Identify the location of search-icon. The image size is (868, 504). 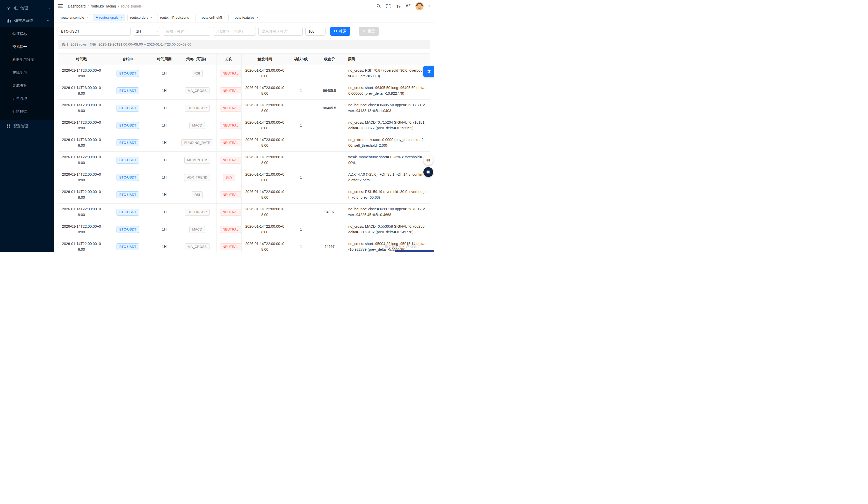
(379, 6).